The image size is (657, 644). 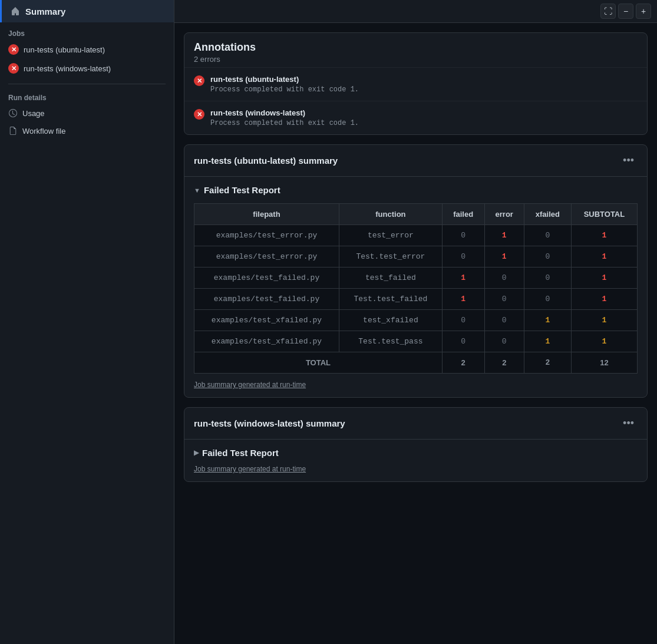 What do you see at coordinates (285, 118) in the screenshot?
I see `annotation-content-windows: run-tests (windows-latest) Process compl…` at bounding box center [285, 118].